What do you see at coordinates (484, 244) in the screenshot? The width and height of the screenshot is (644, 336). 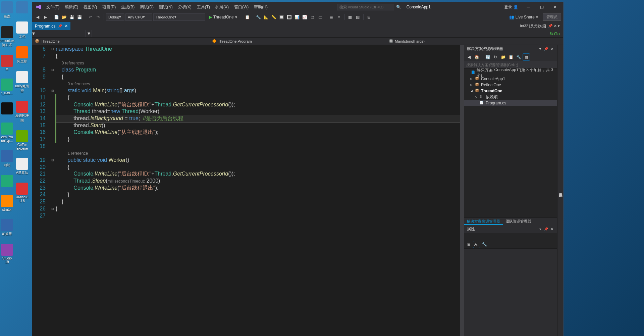 I see `props-wrench-icon: 🔧` at bounding box center [484, 244].